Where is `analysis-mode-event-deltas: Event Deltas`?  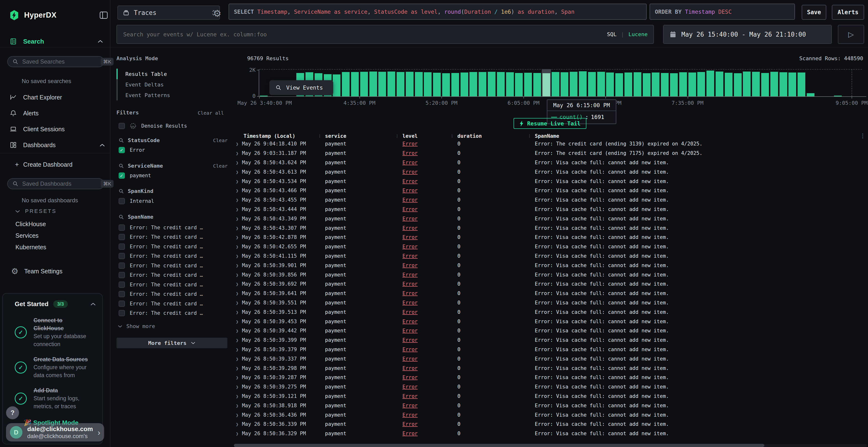
analysis-mode-event-deltas: Event Deltas is located at coordinates (172, 84).